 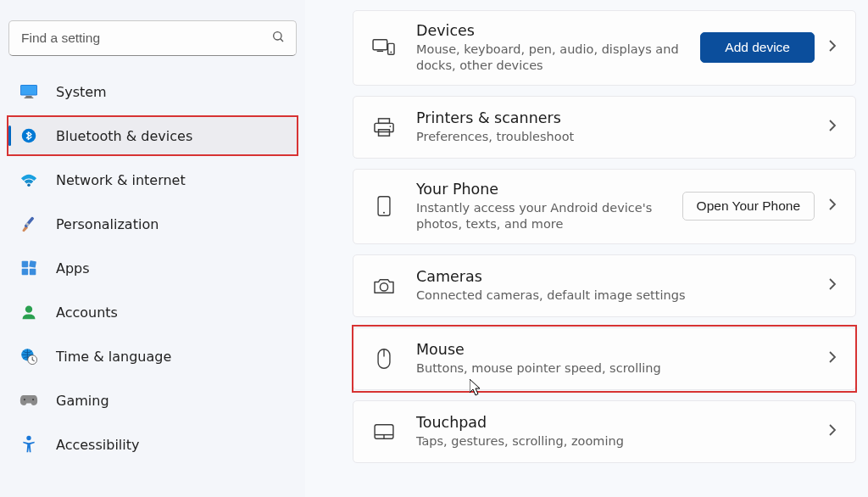 I want to click on card-text: DevicesMouse, keyboard, pen, audio, disp…, so click(x=558, y=47).